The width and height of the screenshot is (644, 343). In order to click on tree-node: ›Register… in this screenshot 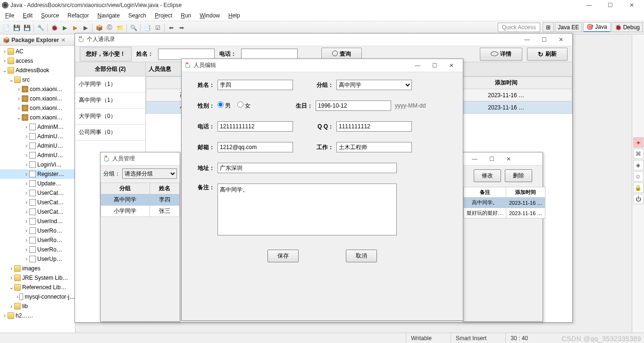, I will do `click(38, 174)`.